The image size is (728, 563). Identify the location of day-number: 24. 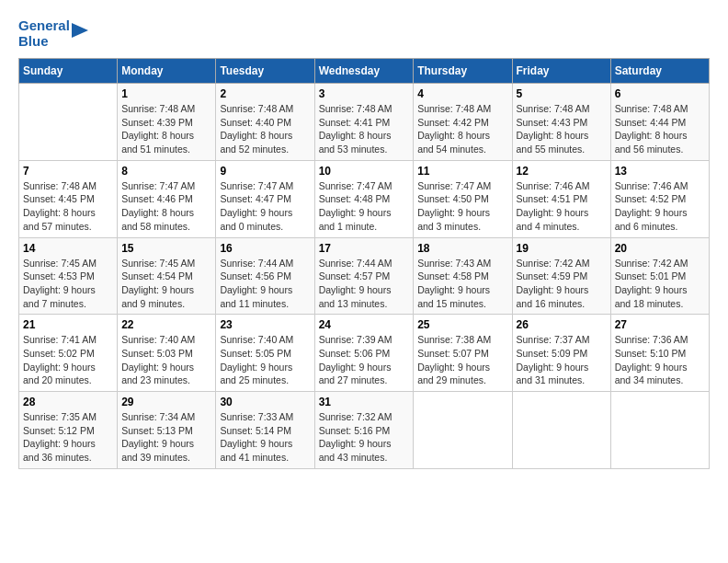
(364, 325).